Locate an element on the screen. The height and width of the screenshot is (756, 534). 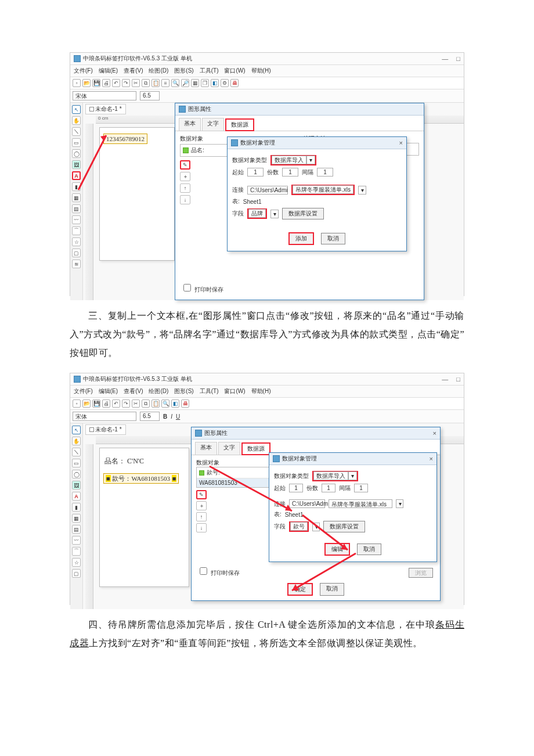
print-icon: 🖨 is located at coordinates (106, 404).